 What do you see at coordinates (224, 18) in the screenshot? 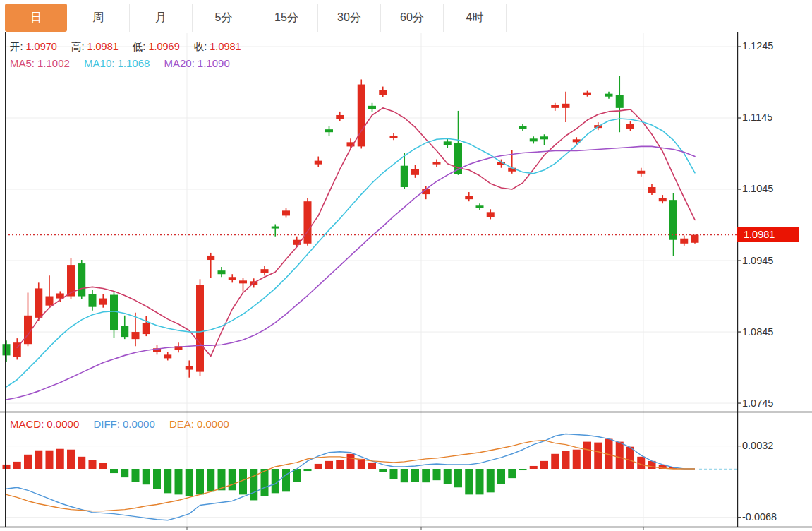
I see `tab-5min: 5分` at bounding box center [224, 18].